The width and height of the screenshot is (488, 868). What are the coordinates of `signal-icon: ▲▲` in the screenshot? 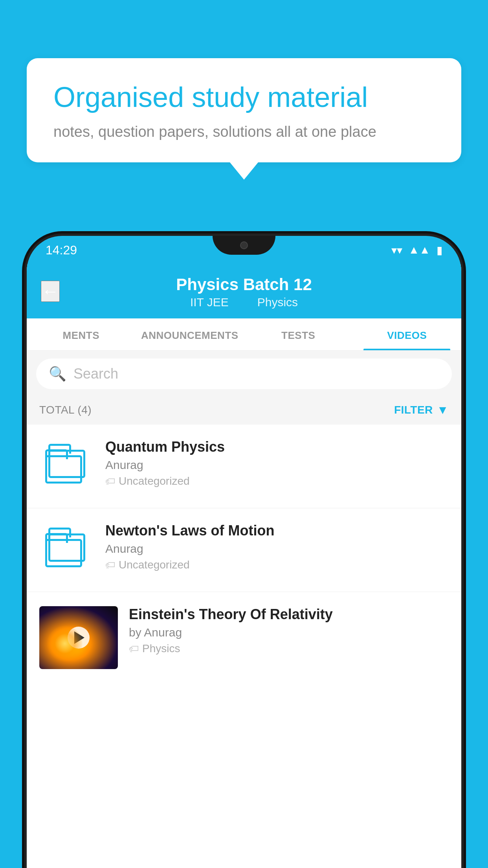 It's located at (420, 250).